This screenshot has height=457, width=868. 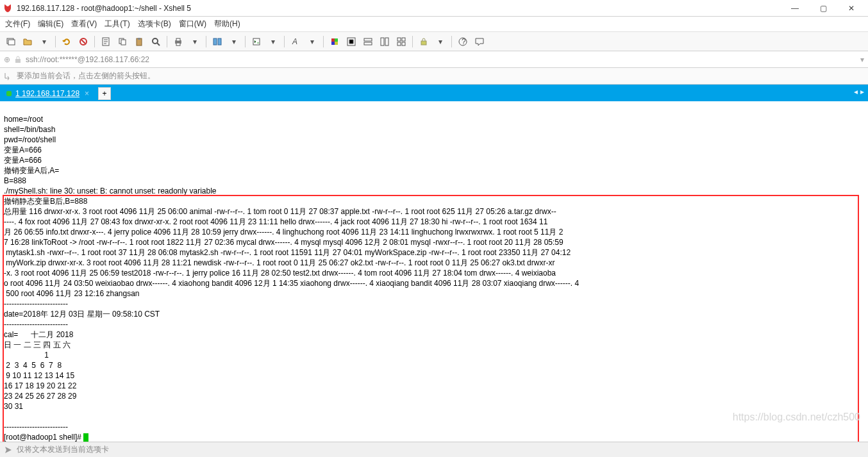 I want to click on font-icon: A, so click(x=296, y=42).